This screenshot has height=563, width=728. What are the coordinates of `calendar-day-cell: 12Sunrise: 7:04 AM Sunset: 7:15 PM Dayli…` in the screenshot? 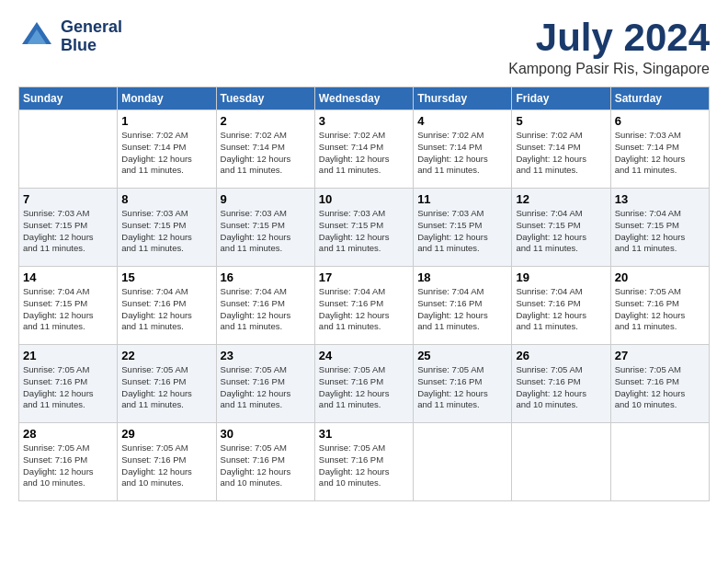 It's located at (561, 228).